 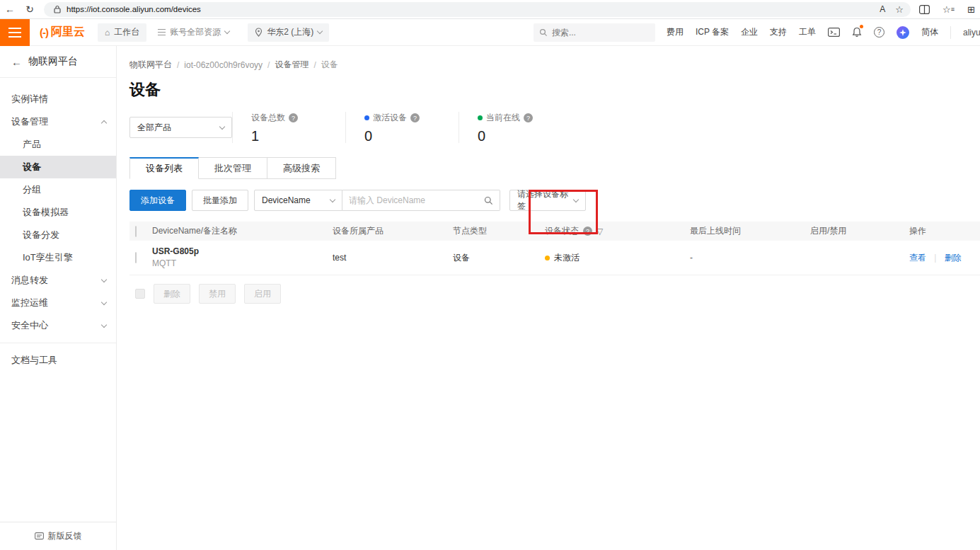 What do you see at coordinates (480, 118) in the screenshot?
I see `green-dot-icon` at bounding box center [480, 118].